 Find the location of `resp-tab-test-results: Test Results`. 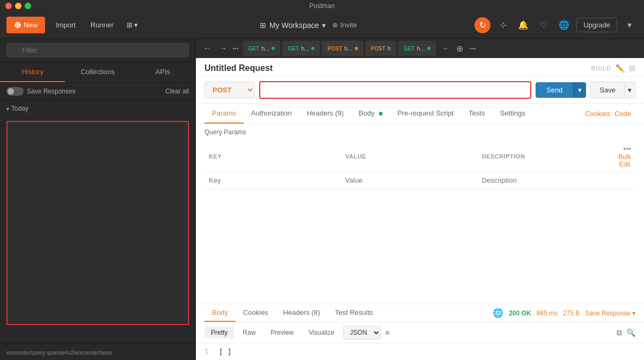

resp-tab-test-results: Test Results is located at coordinates (354, 313).